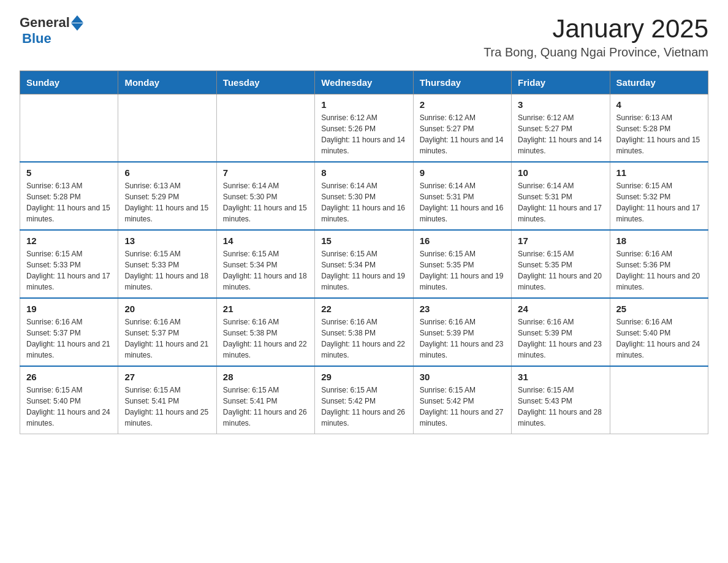 This screenshot has width=728, height=563. Describe the element at coordinates (560, 377) in the screenshot. I see `day-number: 31` at that location.